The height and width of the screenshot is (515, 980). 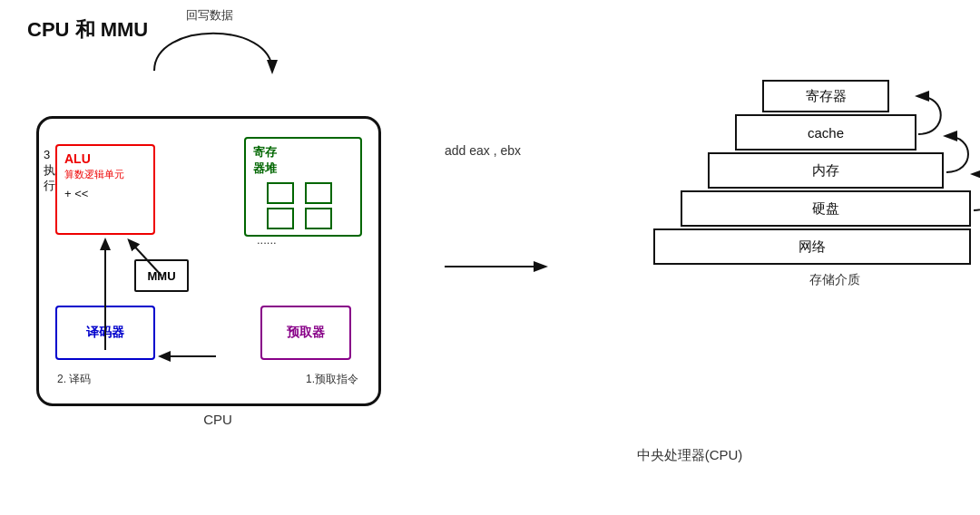 What do you see at coordinates (826, 209) in the screenshot?
I see `tier-disk: 硬盘` at bounding box center [826, 209].